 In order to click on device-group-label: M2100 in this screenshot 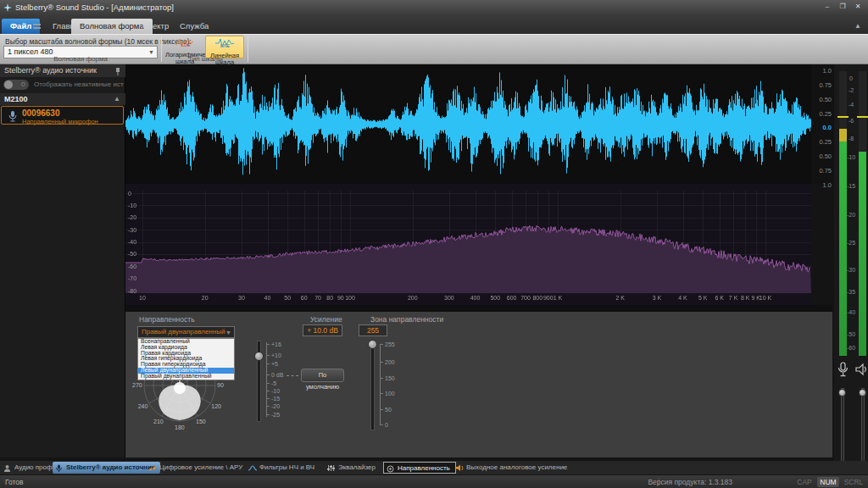, I will do `click(16, 99)`.